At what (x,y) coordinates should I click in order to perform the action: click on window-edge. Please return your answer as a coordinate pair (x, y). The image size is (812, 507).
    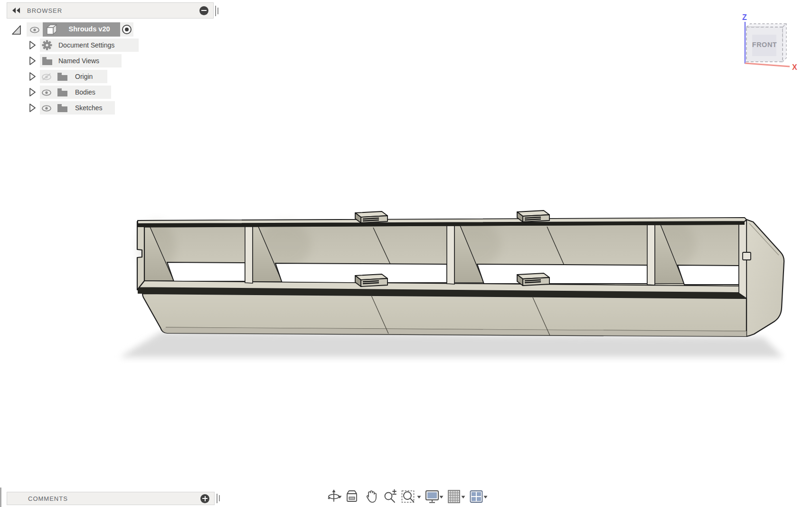
    Looking at the image, I should click on (1, 497).